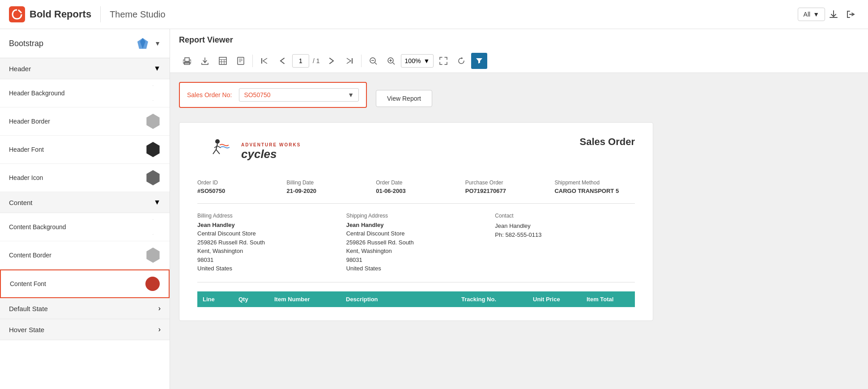  I want to click on info-label-shipment: Shippment Method, so click(595, 183).